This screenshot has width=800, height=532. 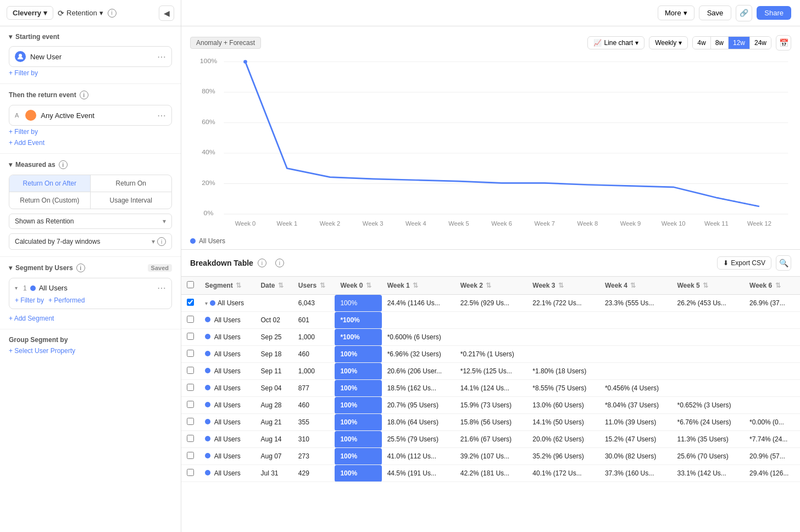 I want to click on col-week1: Week 1 ⇅, so click(x=419, y=285).